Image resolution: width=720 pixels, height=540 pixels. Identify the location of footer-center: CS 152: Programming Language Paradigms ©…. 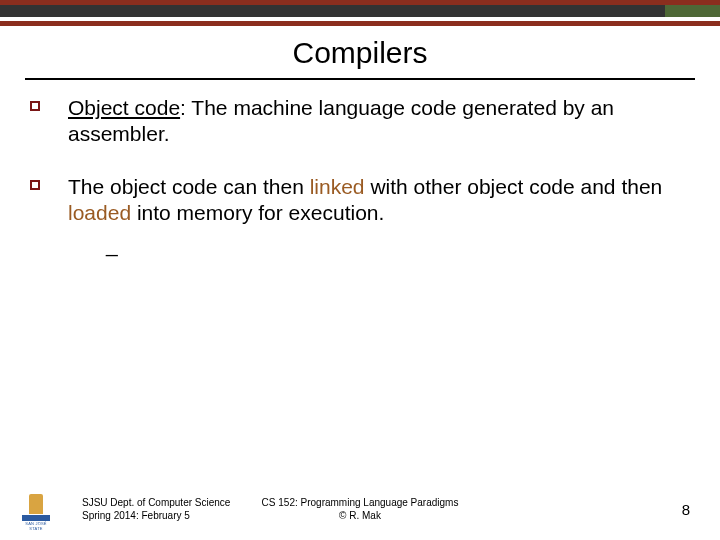
(360, 510).